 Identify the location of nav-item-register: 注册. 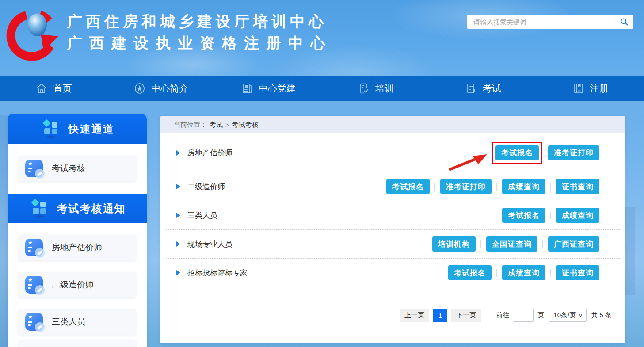
(591, 88).